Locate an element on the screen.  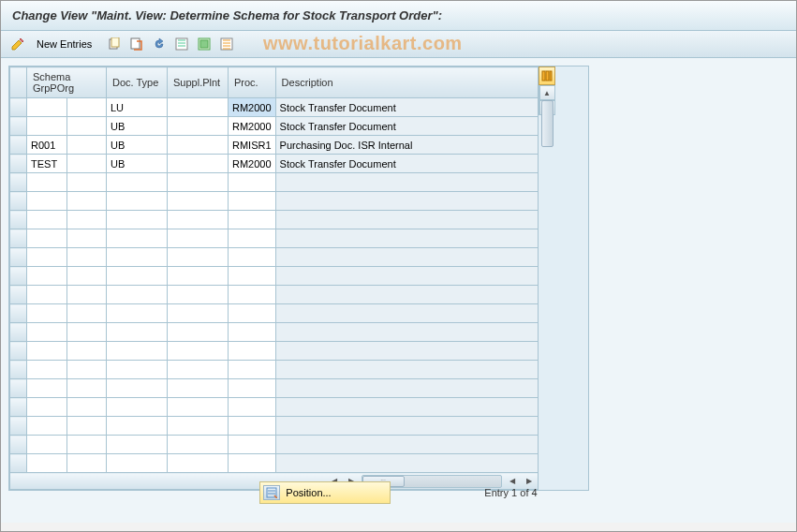
table-row: LURM2000Stock Transfer Document is located at coordinates (274, 108).